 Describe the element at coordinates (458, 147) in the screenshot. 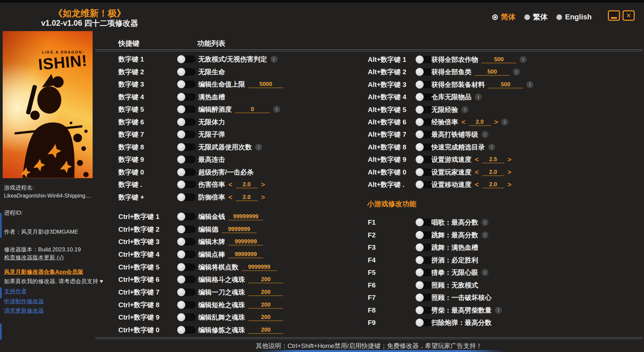

I see `function-label: 快速完成精选目录` at that location.